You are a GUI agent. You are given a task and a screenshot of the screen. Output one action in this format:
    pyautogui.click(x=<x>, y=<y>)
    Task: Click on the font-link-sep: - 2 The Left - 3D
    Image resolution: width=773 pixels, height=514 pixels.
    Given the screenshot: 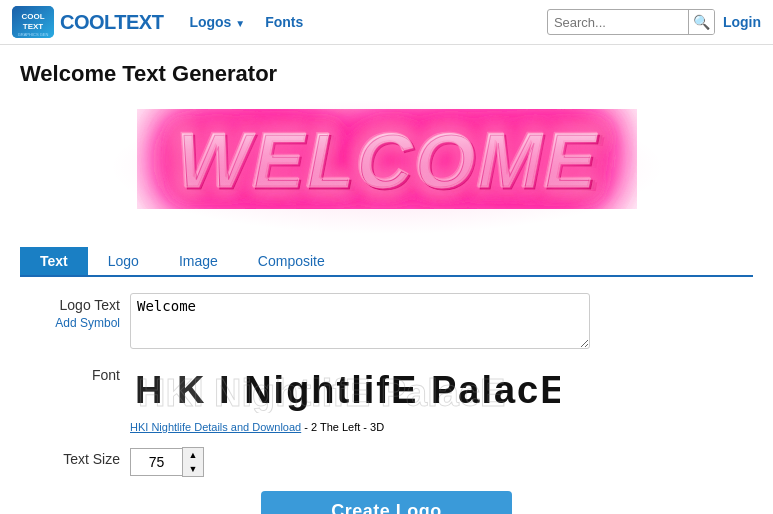 What is the action you would take?
    pyautogui.click(x=344, y=427)
    